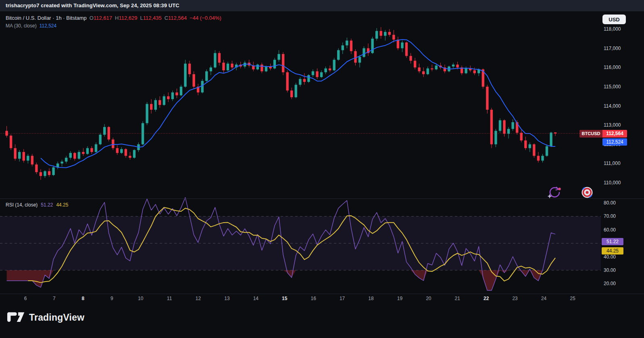 This screenshot has width=644, height=338. Describe the element at coordinates (112, 298) in the screenshot. I see `time-tick: 9` at that location.